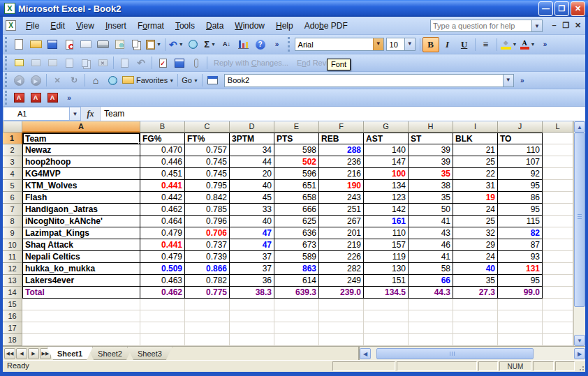  What do you see at coordinates (81, 328) in the screenshot?
I see `cell-A17` at bounding box center [81, 328].